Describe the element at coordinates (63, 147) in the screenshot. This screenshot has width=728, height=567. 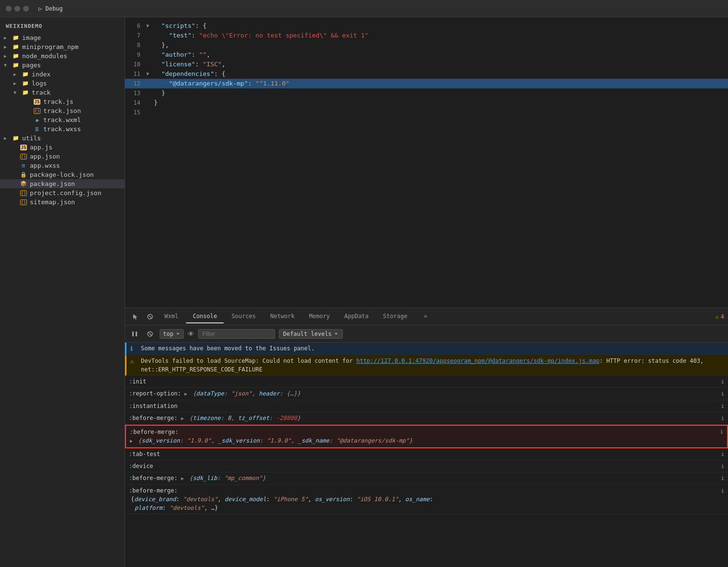
I see `sidebar-item-app-js: JS app.js` at that location.